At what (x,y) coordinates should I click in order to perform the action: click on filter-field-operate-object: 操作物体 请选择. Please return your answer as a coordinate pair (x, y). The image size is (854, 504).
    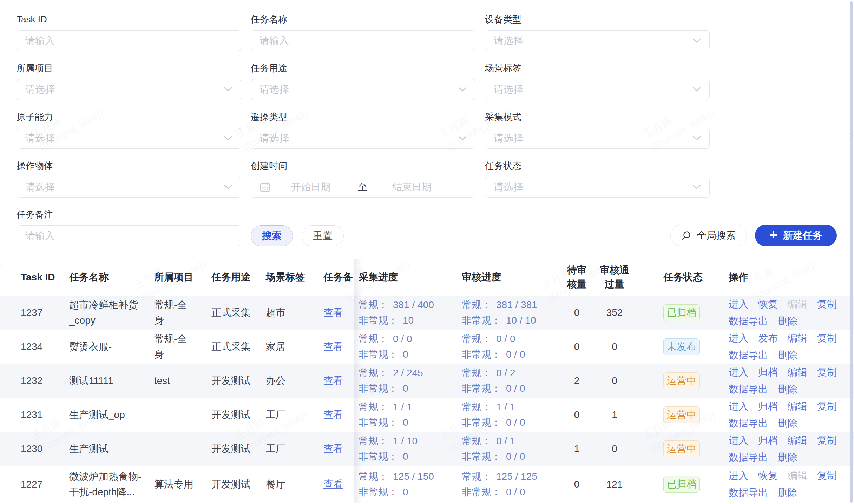
    Looking at the image, I should click on (129, 179).